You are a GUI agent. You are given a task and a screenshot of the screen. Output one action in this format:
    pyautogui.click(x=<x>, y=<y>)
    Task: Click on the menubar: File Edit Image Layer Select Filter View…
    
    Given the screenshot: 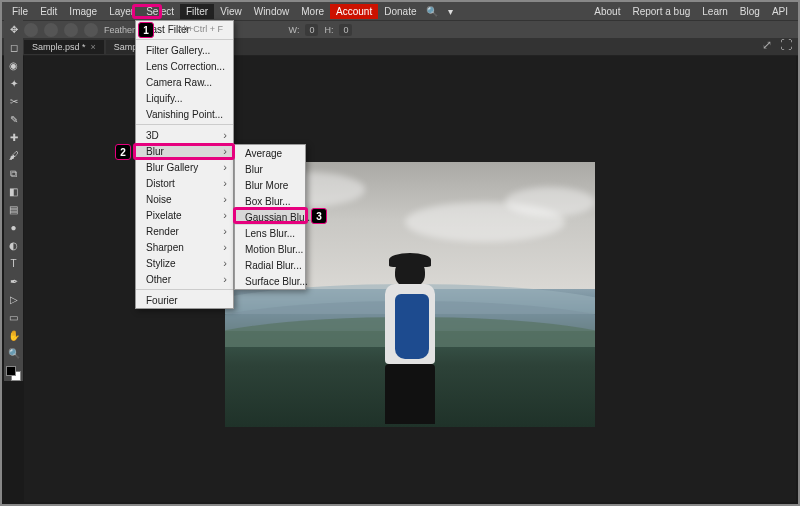 What is the action you would take?
    pyautogui.click(x=400, y=11)
    